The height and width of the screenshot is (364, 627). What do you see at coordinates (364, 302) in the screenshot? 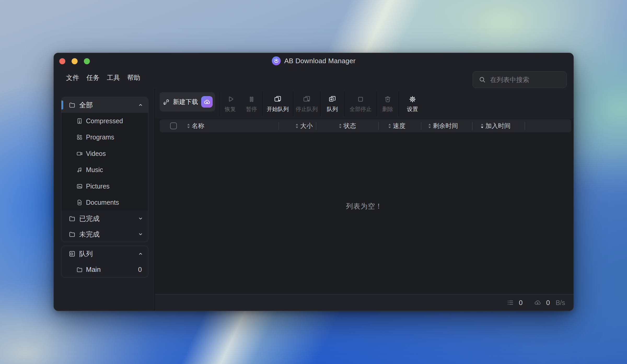
I see `status-bar: 0 0 B/s` at bounding box center [364, 302].